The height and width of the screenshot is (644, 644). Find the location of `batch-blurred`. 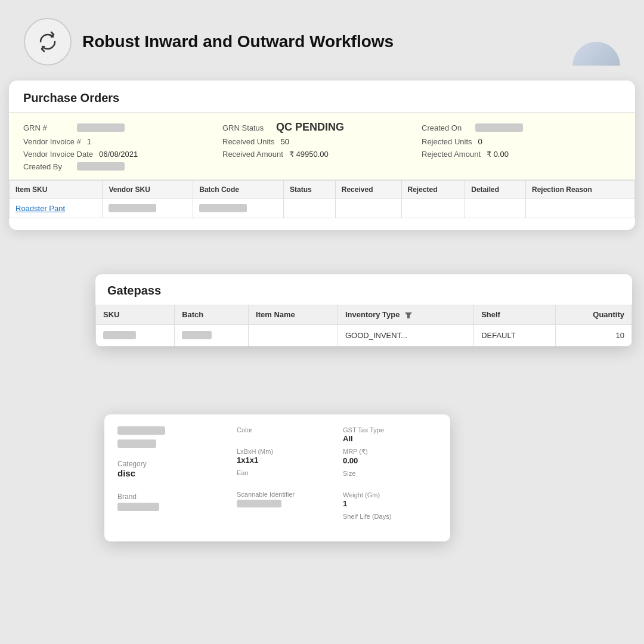

batch-blurred is located at coordinates (137, 444).